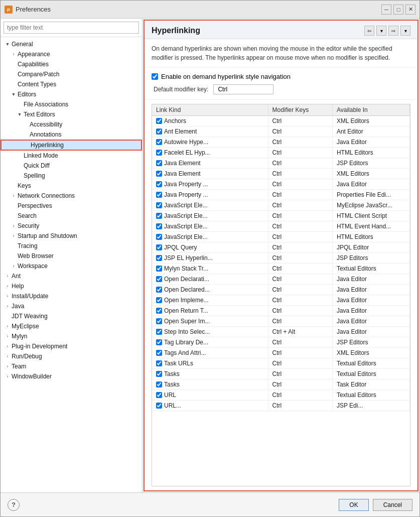 This screenshot has width=420, height=517. I want to click on table-row: Mylyn Stack Tr...CtrlTextual Editors, so click(281, 269).